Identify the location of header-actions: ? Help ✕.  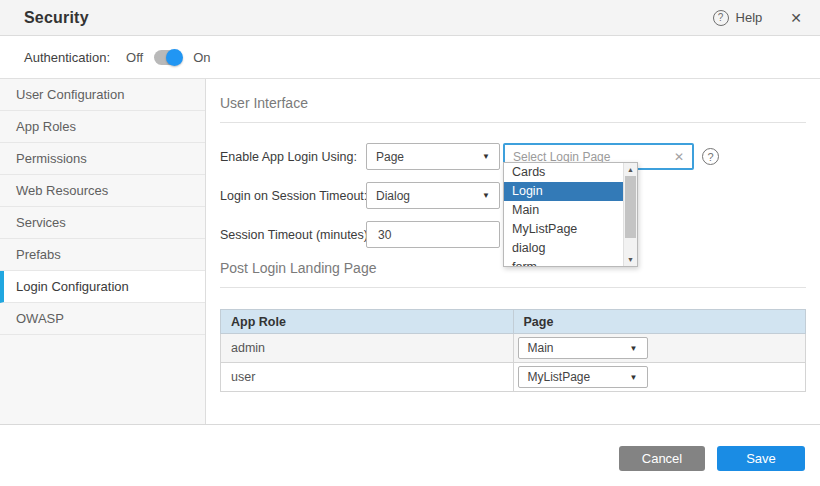
(758, 18).